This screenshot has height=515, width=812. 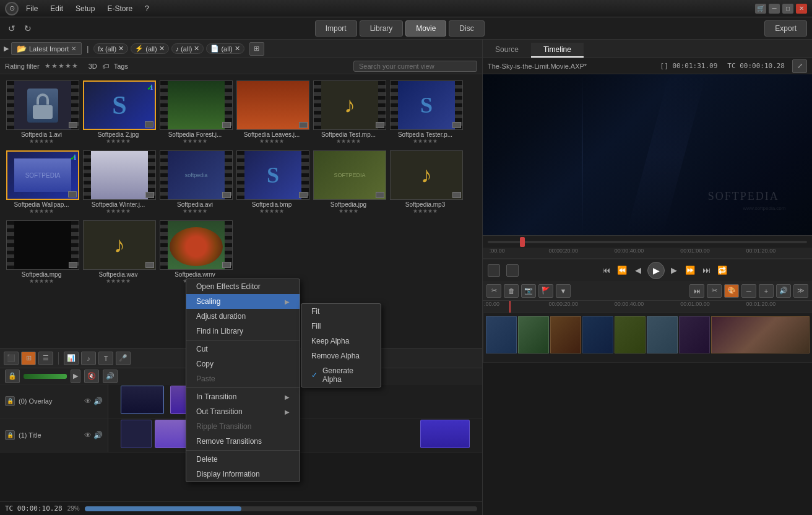 What do you see at coordinates (272, 182) in the screenshot?
I see `media-item-10: S Softpedia.bmp ★★★★★` at bounding box center [272, 182].